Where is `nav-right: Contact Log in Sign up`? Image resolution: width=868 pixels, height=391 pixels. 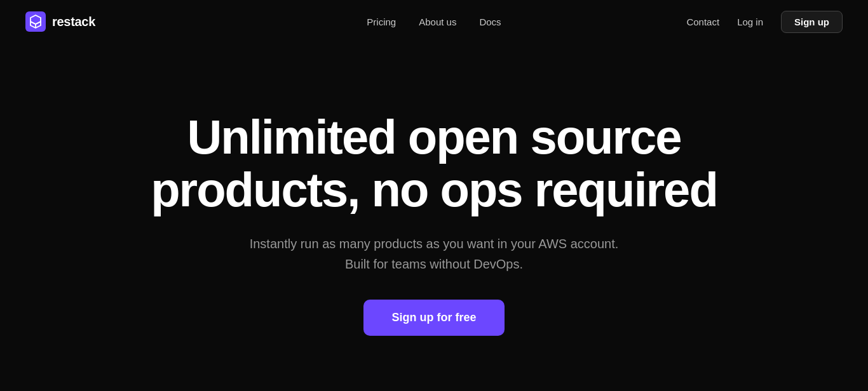
nav-right: Contact Log in Sign up is located at coordinates (764, 22).